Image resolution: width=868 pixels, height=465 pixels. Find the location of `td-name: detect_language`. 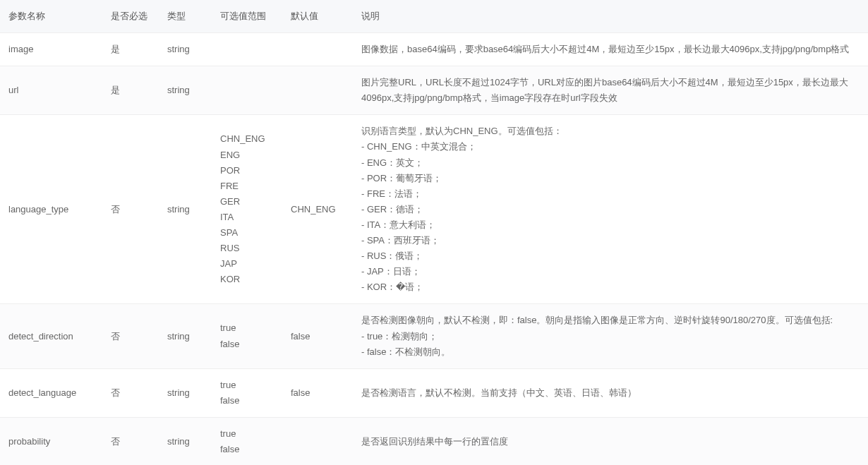

td-name: detect_language is located at coordinates (51, 392).